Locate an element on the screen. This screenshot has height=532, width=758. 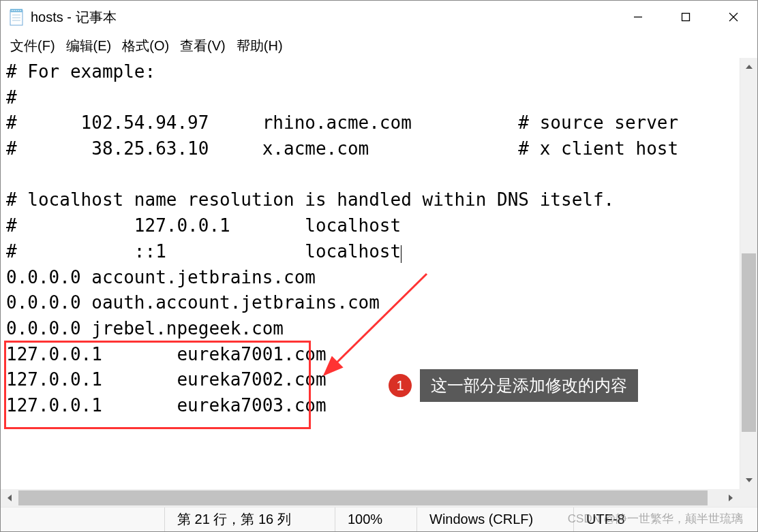
vscroll-thumb is located at coordinates (748, 342).